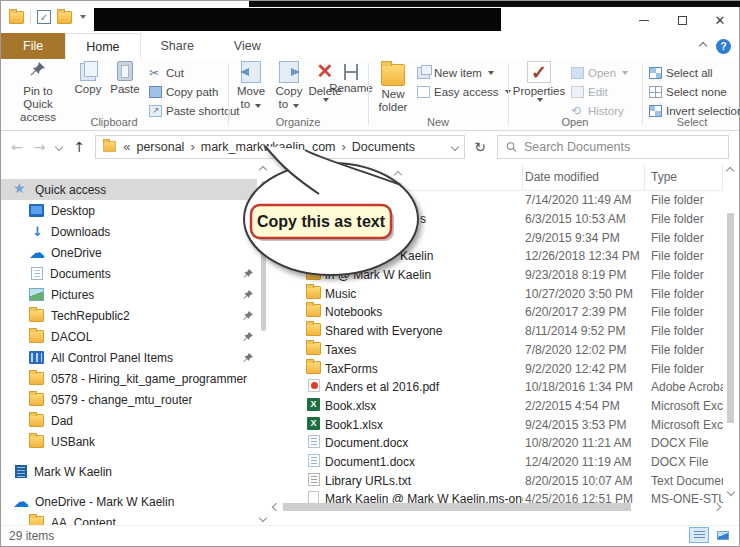 The width and height of the screenshot is (740, 547). Describe the element at coordinates (160, 147) in the screenshot. I see `breadcrumb-personal: personal` at that location.